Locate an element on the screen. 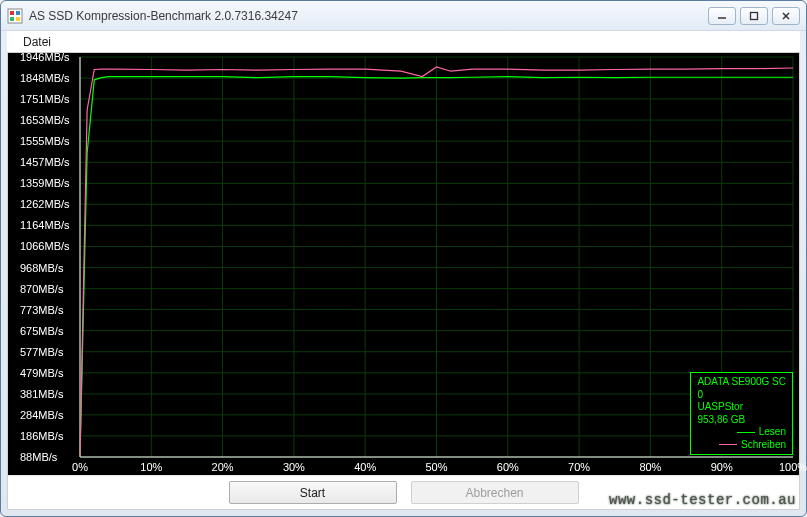 Image resolution: width=807 pixels, height=517 pixels. y-tick-label: 1066MB/s is located at coordinates (45, 246).